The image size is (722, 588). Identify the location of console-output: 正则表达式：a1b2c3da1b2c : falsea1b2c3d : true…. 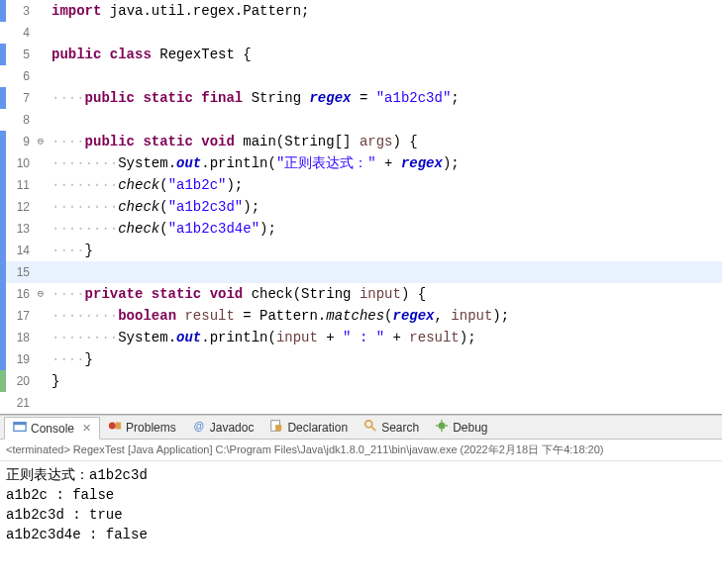
(361, 505).